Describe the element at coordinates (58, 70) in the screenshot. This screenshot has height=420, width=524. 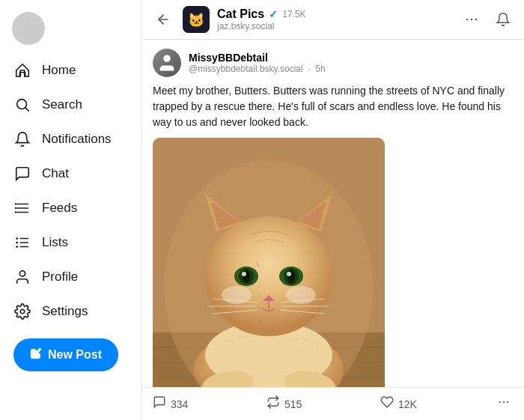
I see `sidebar-item-label-home: Home` at that location.